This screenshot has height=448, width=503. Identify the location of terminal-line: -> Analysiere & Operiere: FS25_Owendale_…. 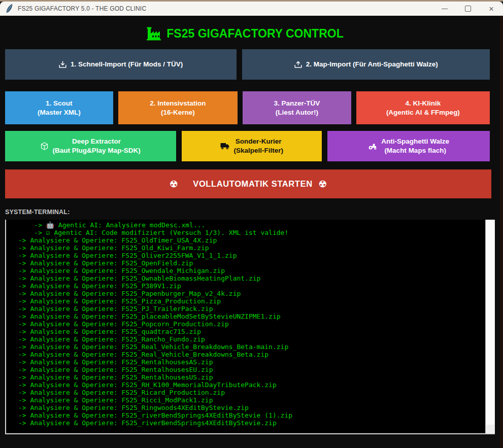
(251, 271).